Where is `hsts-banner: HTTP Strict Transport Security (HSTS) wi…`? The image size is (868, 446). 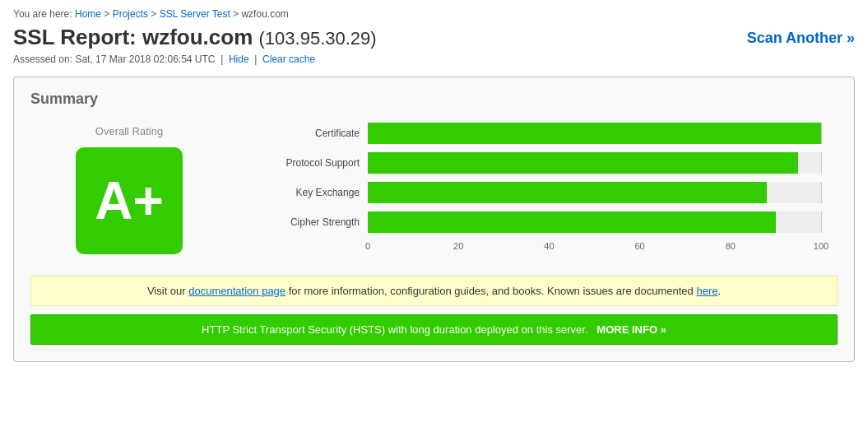 hsts-banner: HTTP Strict Transport Security (HSTS) wi… is located at coordinates (434, 329).